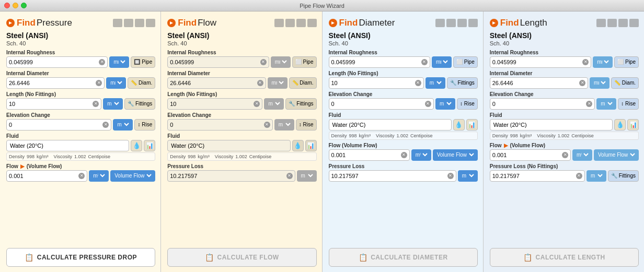 The width and height of the screenshot is (644, 272). What do you see at coordinates (290, 23) in the screenshot?
I see `flow-toolbar-icon2` at bounding box center [290, 23].